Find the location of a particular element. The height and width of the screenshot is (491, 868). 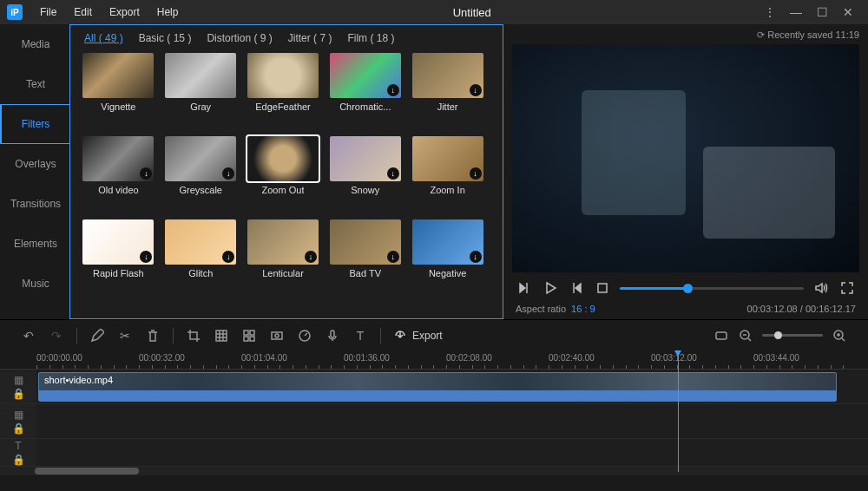

filter-item: ↓Greyscale is located at coordinates (201, 174).